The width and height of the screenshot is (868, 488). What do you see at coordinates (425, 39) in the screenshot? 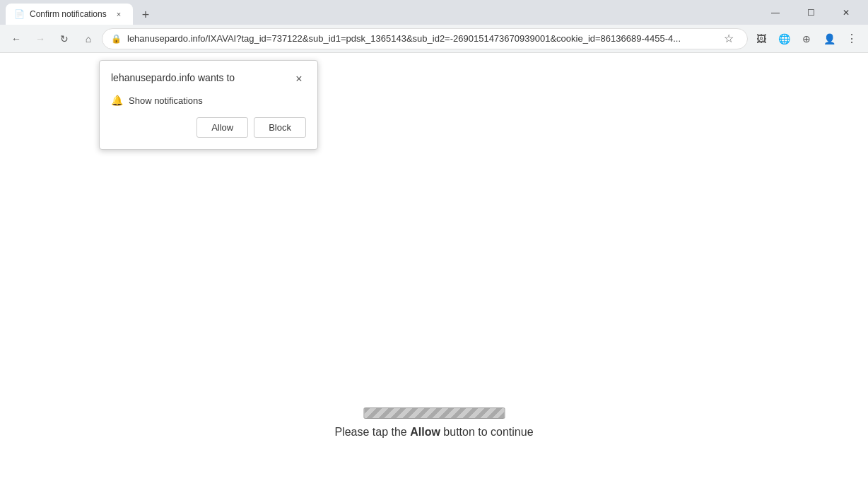
I see `address-bar: 🔒 lehanusepardo.info/IXAVAI?tag_id=73712…` at bounding box center [425, 39].